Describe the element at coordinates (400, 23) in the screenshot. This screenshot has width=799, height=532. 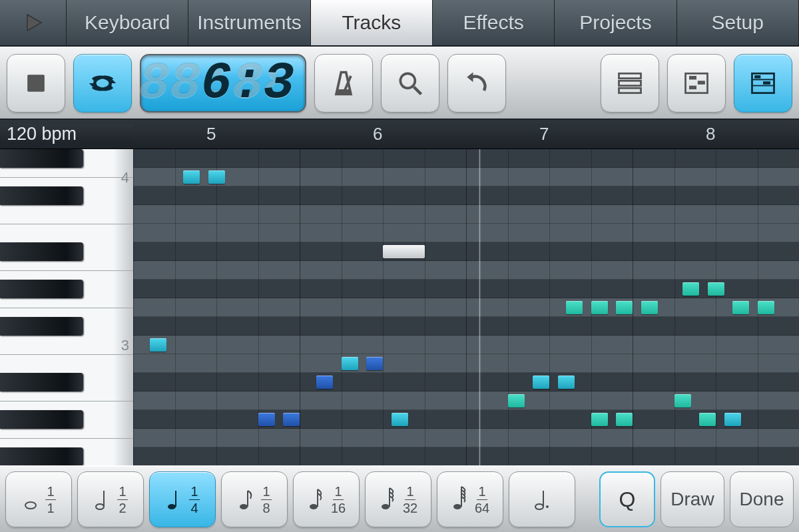
I see `top-tab-bar: Keyboard Instruments Tracks Effects Proj…` at that location.